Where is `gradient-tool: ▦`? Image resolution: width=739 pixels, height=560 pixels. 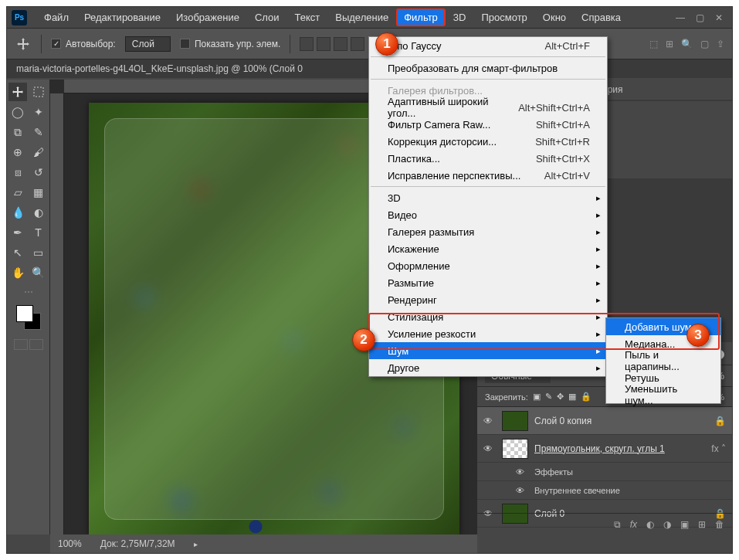
gradient-tool: ▦ is located at coordinates (39, 192).